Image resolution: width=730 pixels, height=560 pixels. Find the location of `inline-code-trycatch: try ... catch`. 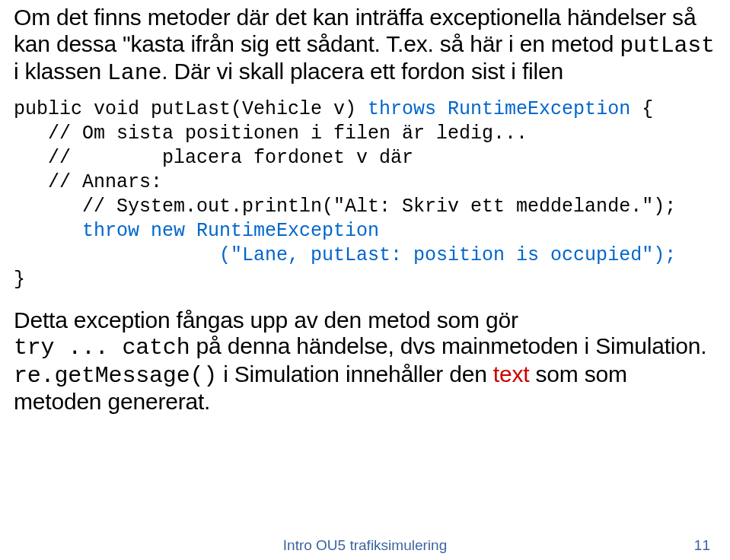

inline-code-trycatch: try ... catch is located at coordinates (102, 348).